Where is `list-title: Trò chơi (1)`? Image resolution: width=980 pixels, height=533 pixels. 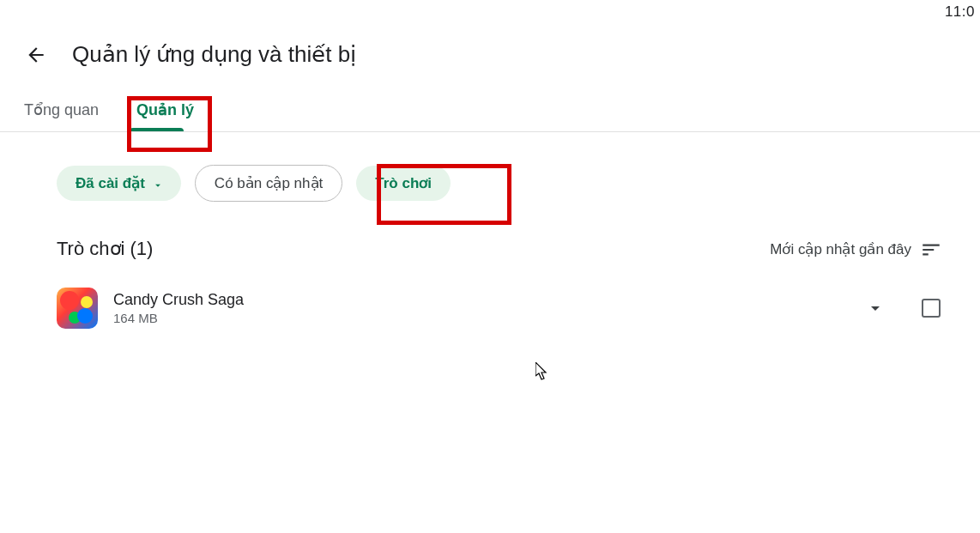 list-title: Trò chơi (1) is located at coordinates (105, 249).